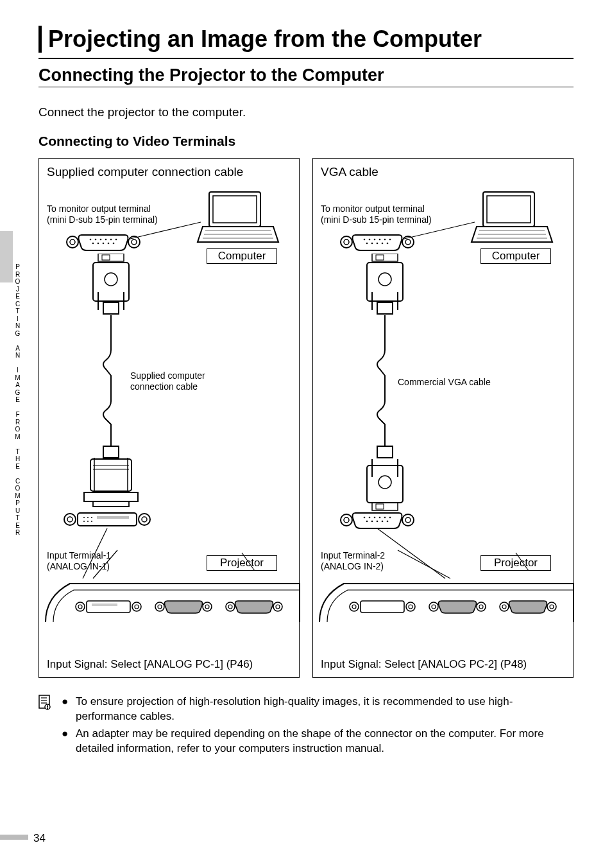 The height and width of the screenshot is (868, 612). I want to click on cable-line2: connection cable, so click(168, 386).